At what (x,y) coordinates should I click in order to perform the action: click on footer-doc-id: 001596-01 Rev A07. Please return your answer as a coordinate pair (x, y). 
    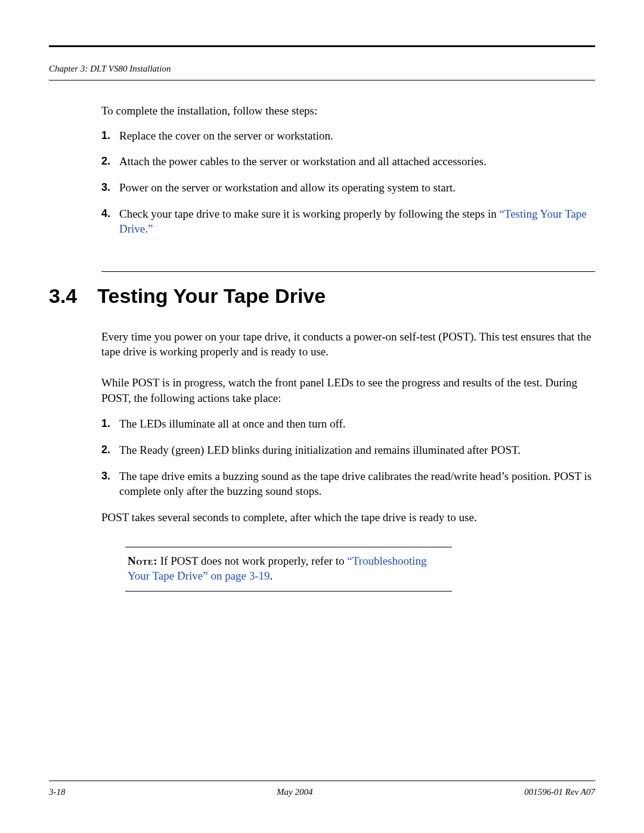
    Looking at the image, I should click on (559, 792).